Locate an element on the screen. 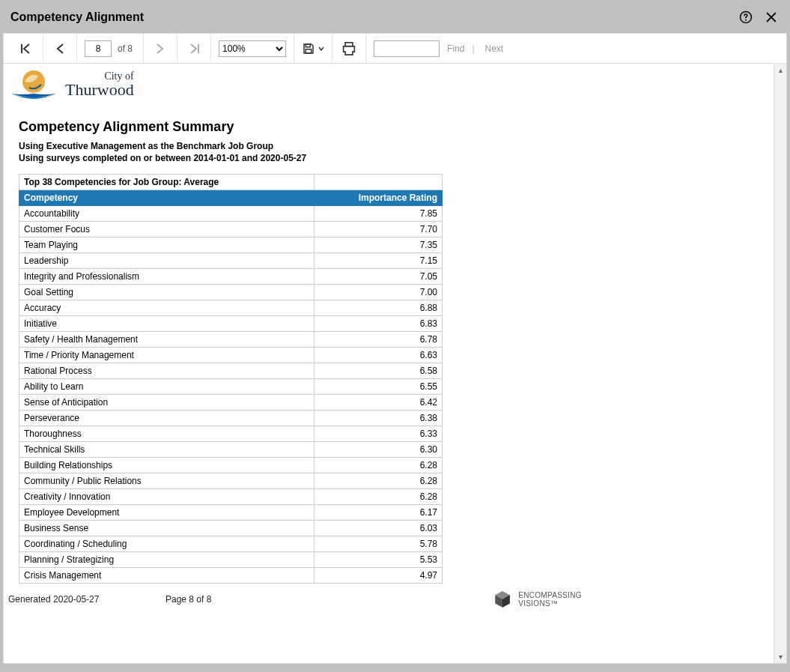  competency-name: Team Playing is located at coordinates (167, 246).